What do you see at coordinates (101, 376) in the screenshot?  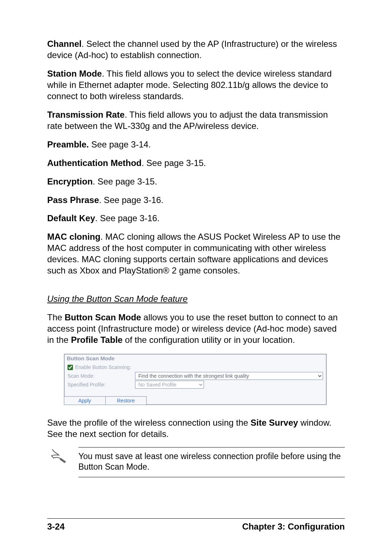 I see `scan-mode-label: Scan Mode:` at bounding box center [101, 376].